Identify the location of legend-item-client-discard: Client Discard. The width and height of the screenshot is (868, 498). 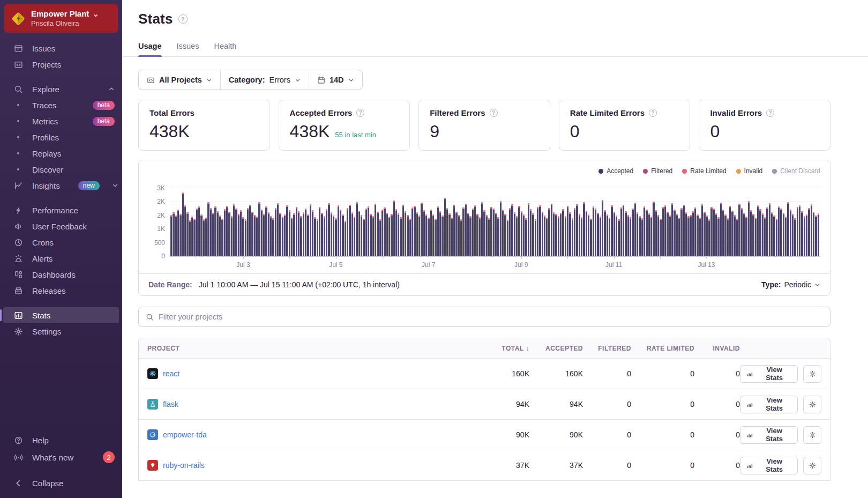
(796, 171).